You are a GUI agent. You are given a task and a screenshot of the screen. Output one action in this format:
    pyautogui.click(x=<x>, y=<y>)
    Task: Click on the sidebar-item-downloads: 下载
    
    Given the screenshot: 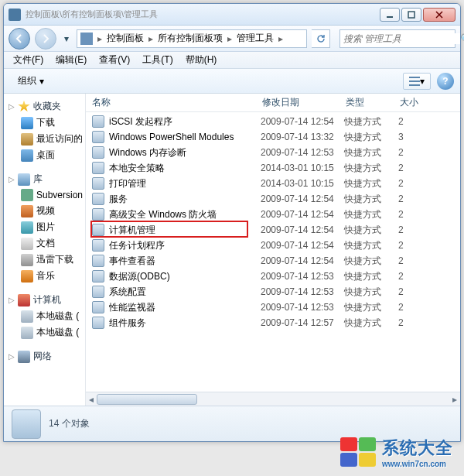 What is the action you would take?
    pyautogui.click(x=45, y=122)
    